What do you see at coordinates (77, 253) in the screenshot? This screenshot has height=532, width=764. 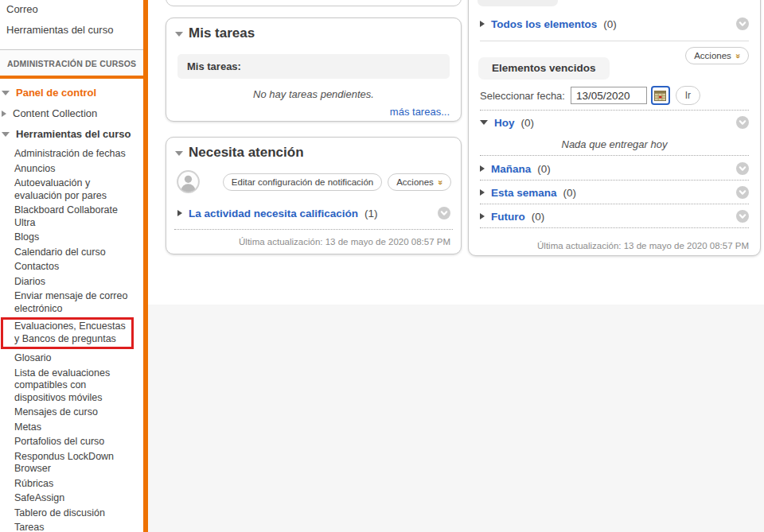 I see `tool-item: Calendario del curso` at bounding box center [77, 253].